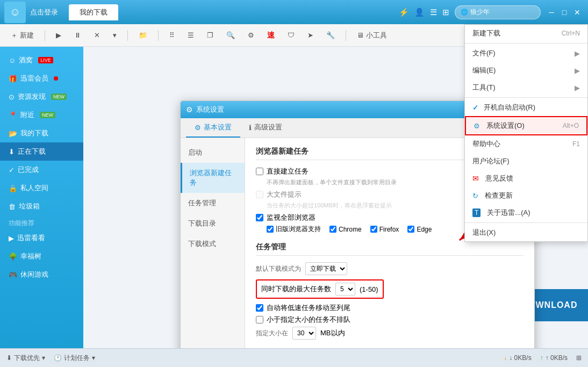  Describe the element at coordinates (526, 213) in the screenshot. I see `menu-about: T 关于迅雷...(A)` at that location.